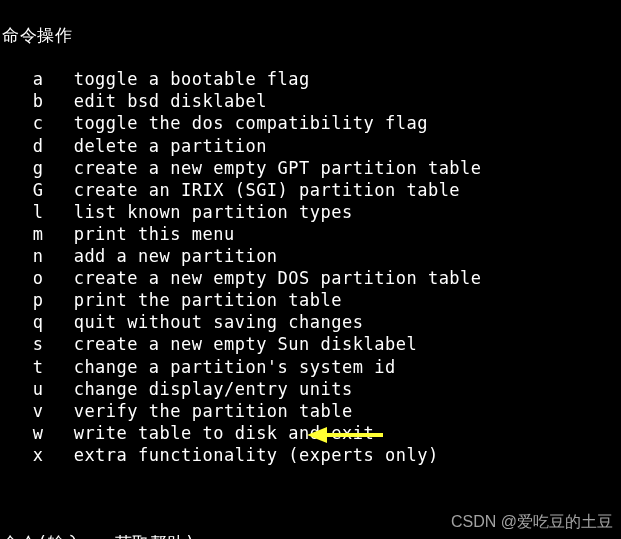 This screenshot has width=621, height=539. Describe the element at coordinates (38, 212) in the screenshot. I see `menu-item-key: l` at that location.